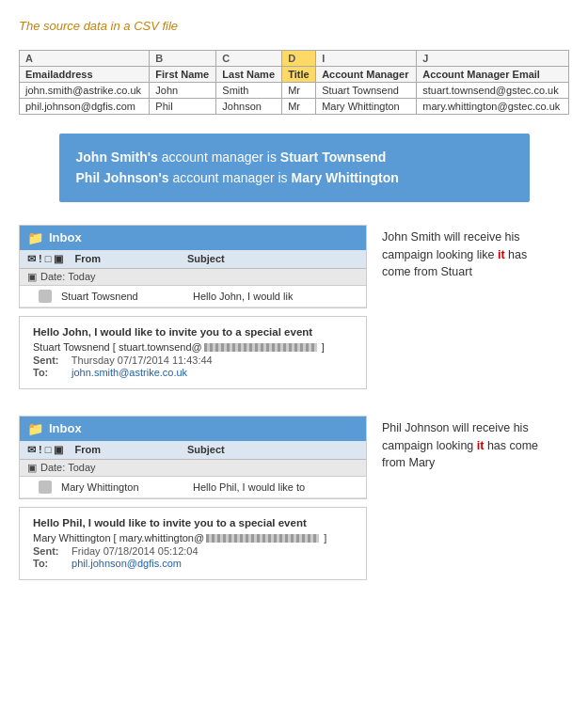 This screenshot has width=588, height=709. Describe the element at coordinates (87, 449) in the screenshot. I see `phil-from-col-label: From` at that location.